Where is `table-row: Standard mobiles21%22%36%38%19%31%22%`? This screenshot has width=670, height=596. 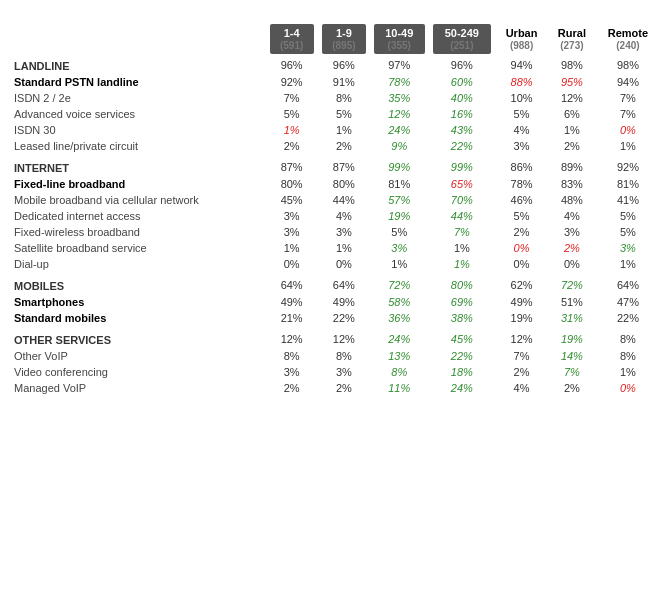 table-row: Standard mobiles21%22%36%38%19%31%22% is located at coordinates (335, 318).